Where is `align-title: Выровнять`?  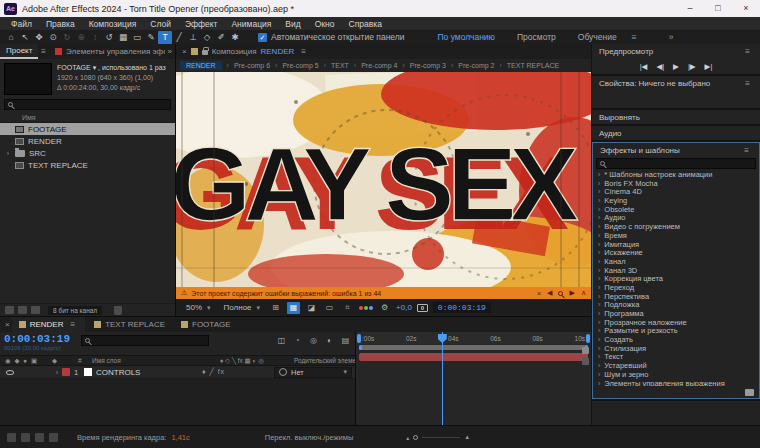
align-title: Выровнять is located at coordinates (620, 118).